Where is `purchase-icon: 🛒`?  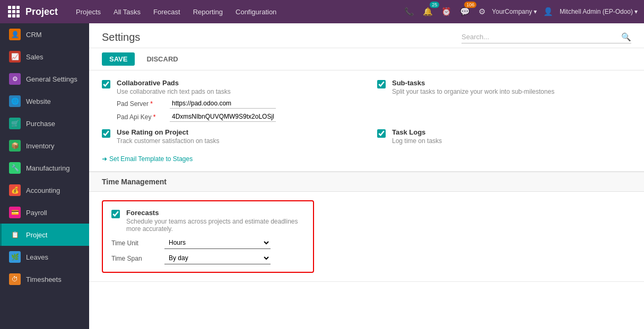
purchase-icon: 🛒 is located at coordinates (15, 123).